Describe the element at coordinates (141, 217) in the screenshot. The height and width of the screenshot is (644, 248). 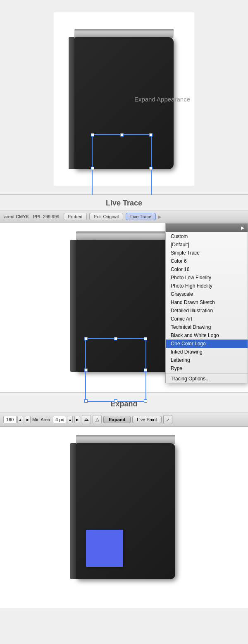
I see `live-trace-button: Live Trace` at that location.